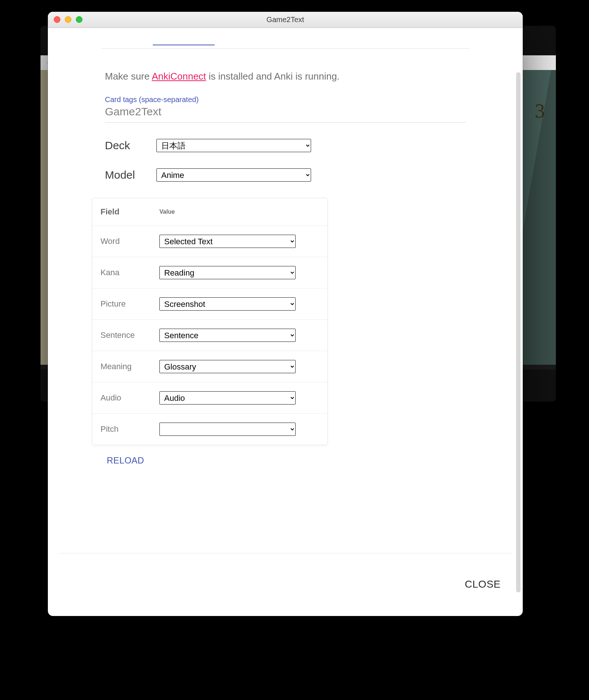  Describe the element at coordinates (228, 273) in the screenshot. I see `field-value-select: Reading` at that location.